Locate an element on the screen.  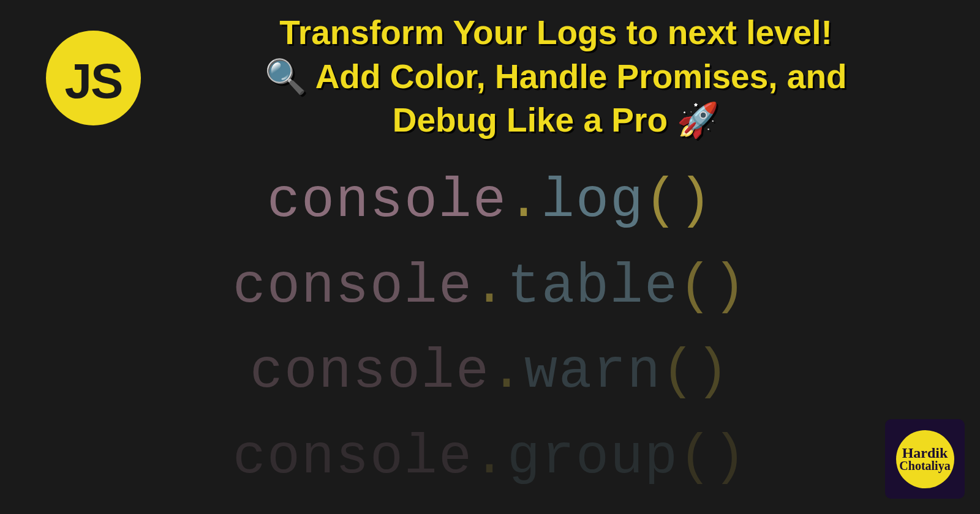
author-avatar: Hardik Chotaliya is located at coordinates (925, 459).